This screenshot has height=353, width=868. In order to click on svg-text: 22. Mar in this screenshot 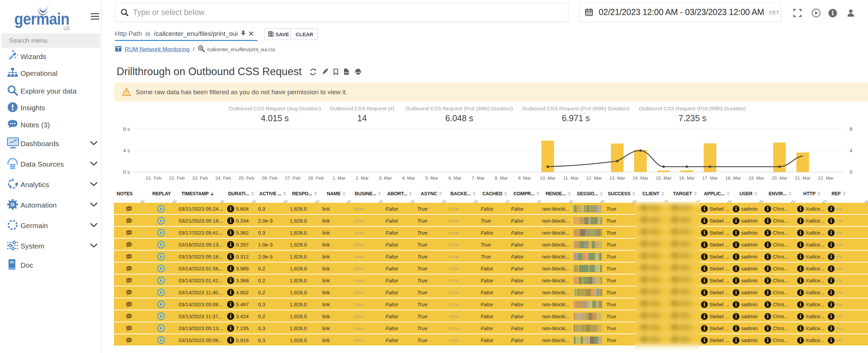, I will do `click(826, 178)`.